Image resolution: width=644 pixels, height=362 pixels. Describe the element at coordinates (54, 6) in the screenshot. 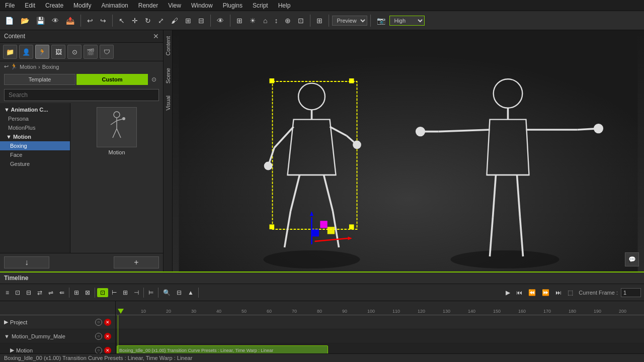

I see `menu-create: Create` at that location.